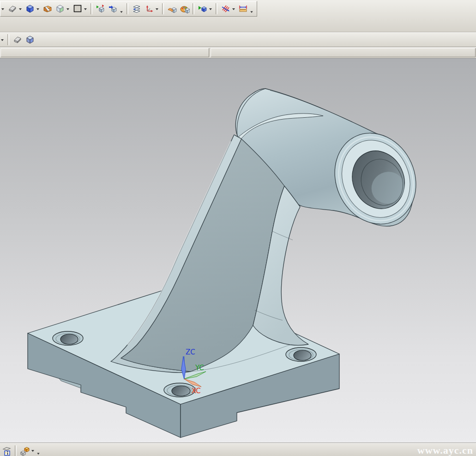 The width and height of the screenshot is (476, 456). Describe the element at coordinates (238, 450) in the screenshot. I see `bottom-toolbar: www.ayc.cn` at that location.